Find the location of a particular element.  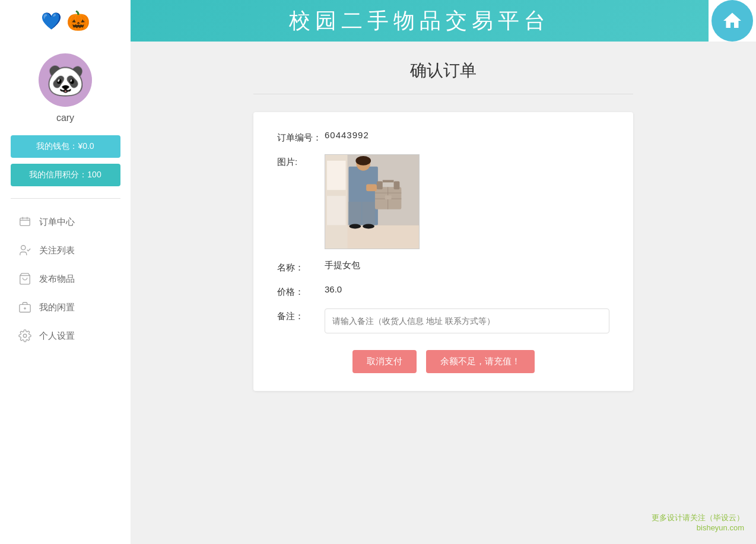

header-banner: 校园二手物品交易平台 is located at coordinates (420, 21).